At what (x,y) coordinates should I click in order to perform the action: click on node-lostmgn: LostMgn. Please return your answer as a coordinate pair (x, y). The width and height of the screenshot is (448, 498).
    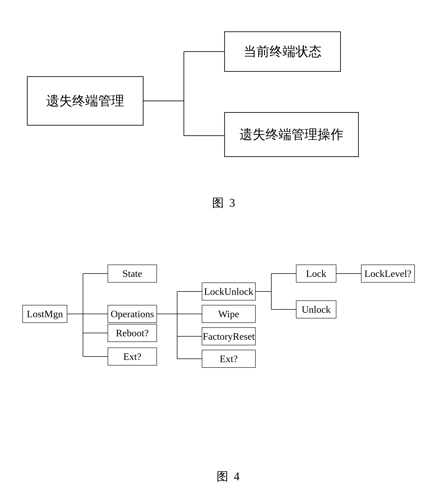
    Looking at the image, I should click on (45, 314).